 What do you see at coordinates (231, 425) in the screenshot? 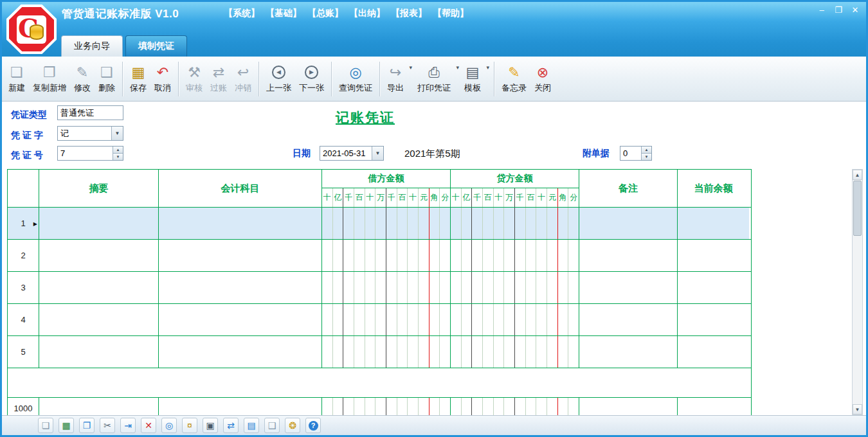
I see `refresh-button: ⇄` at bounding box center [231, 425].